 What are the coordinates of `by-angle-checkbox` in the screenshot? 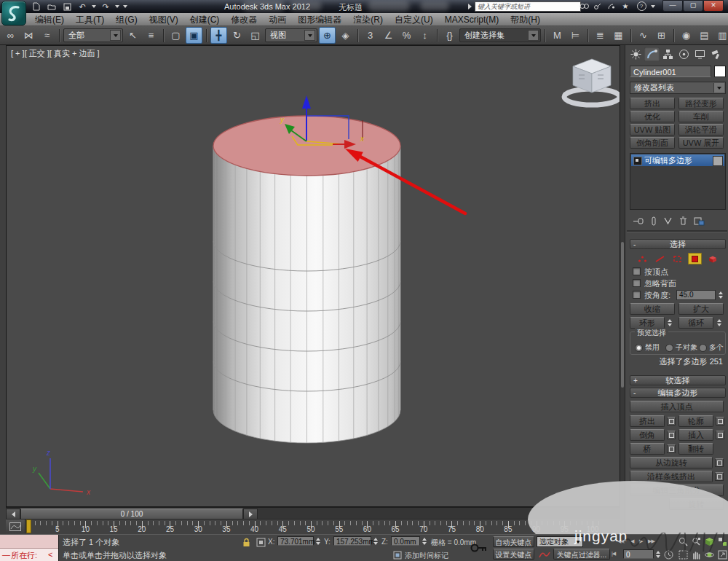 It's located at (636, 294).